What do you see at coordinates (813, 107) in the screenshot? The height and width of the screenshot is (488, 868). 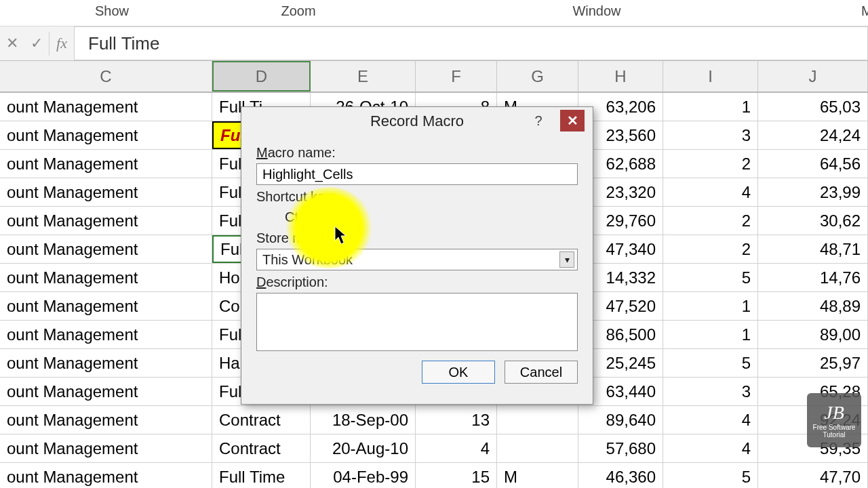 I see `cell-j: 65,03` at bounding box center [813, 107].